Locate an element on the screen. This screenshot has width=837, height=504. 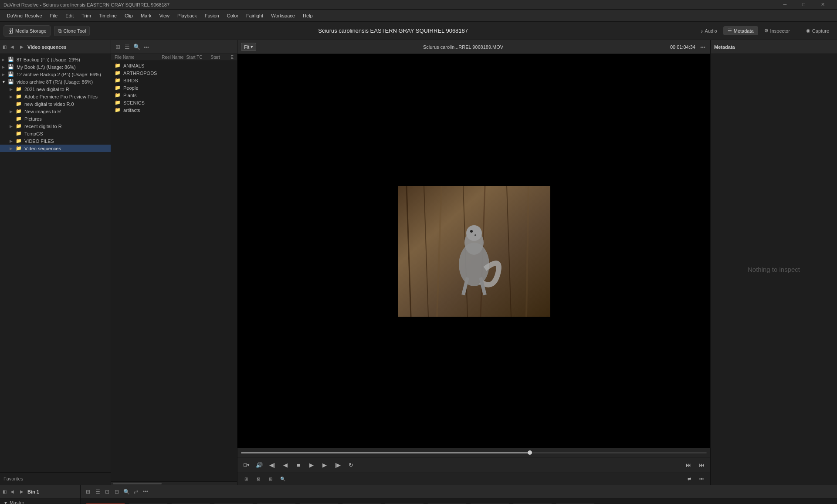
timeline-options-btn: ⊠ is located at coordinates (258, 479).